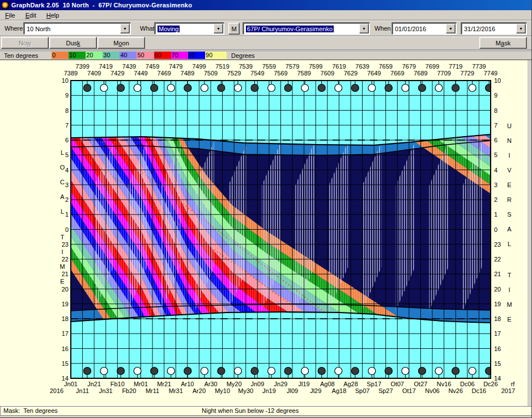  I want to click on date-end-dropdown-arrow-icon: ▼, so click(521, 28).